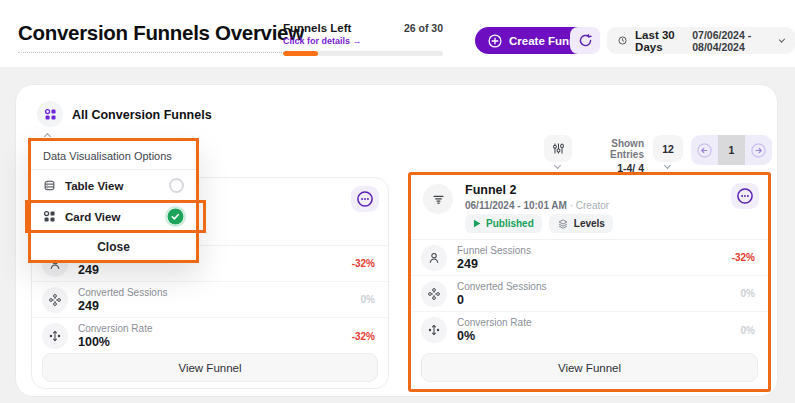 This screenshot has height=403, width=795. What do you see at coordinates (585, 40) in the screenshot?
I see `refresh-button` at bounding box center [585, 40].